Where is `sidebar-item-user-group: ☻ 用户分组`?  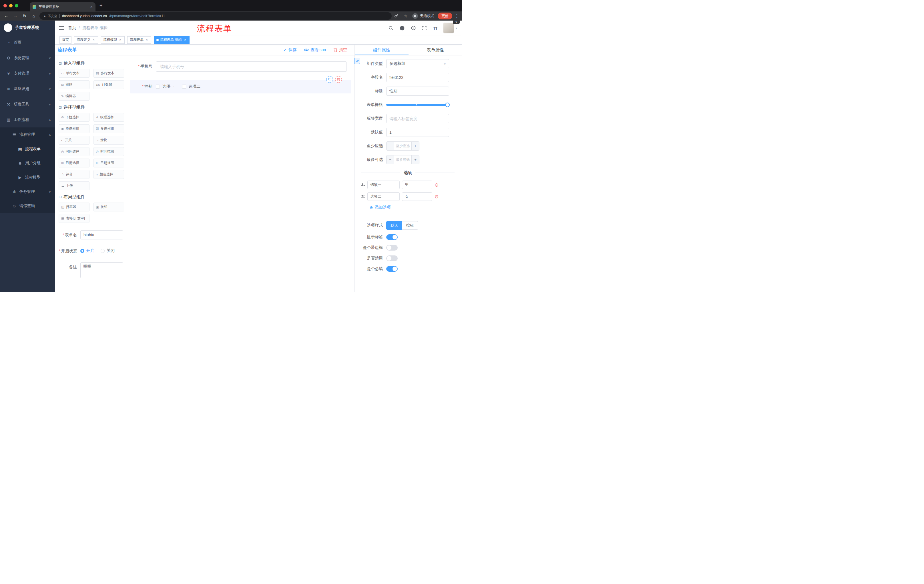
sidebar-item-user-group: ☻ 用户分组 is located at coordinates (28, 163).